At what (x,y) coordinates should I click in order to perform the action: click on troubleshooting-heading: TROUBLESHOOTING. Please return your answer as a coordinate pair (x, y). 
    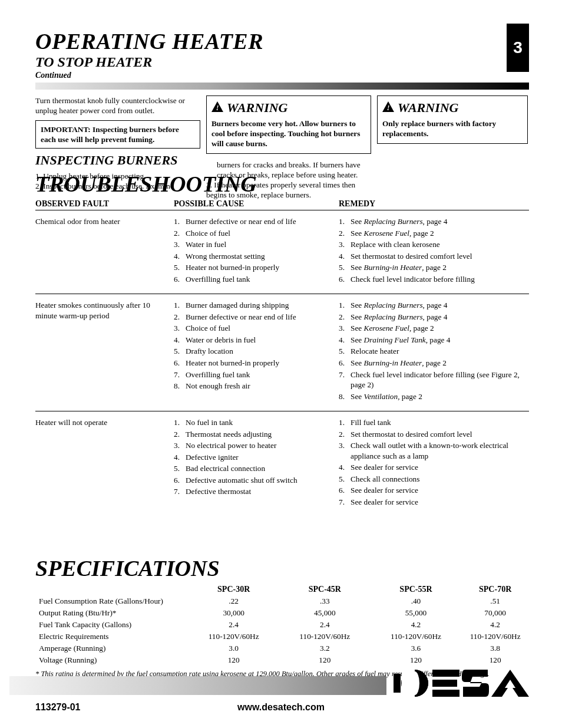
    Looking at the image, I should click on (146, 184).